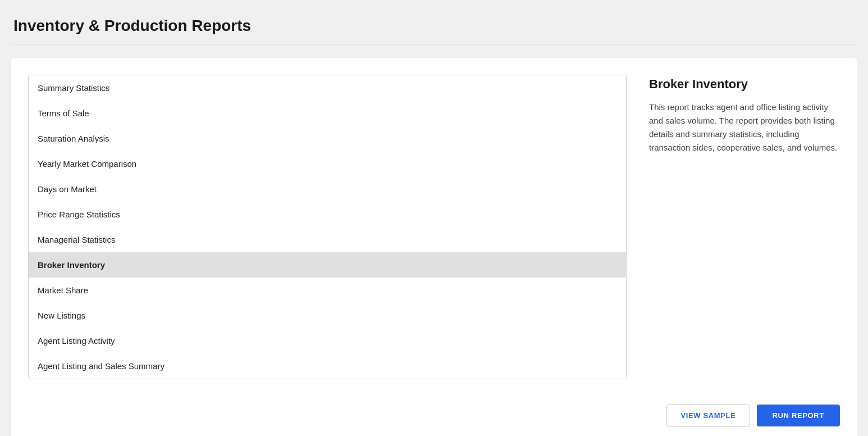 The height and width of the screenshot is (436, 868). Describe the element at coordinates (327, 88) in the screenshot. I see `list-item-summary-statistics: Summary Statistics` at that location.